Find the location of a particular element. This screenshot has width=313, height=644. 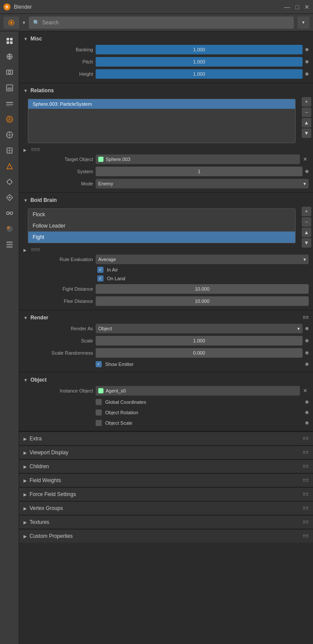

relations-section-header: ▼ Relations is located at coordinates (166, 91).